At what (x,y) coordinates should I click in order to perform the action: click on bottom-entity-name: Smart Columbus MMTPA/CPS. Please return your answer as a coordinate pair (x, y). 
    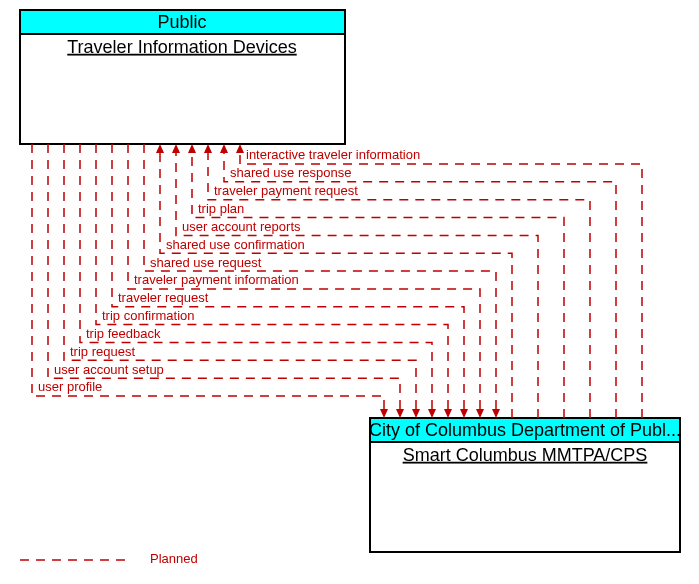
    Looking at the image, I should click on (526, 455).